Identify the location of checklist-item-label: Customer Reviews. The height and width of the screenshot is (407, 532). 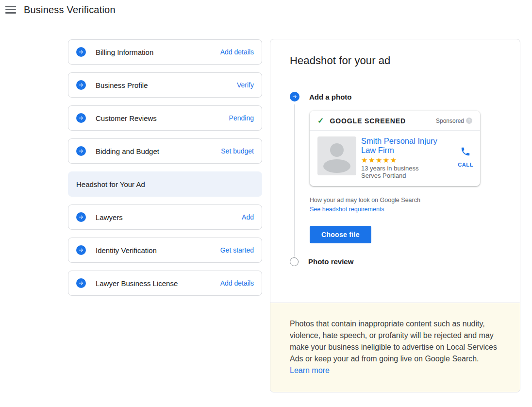
(126, 119).